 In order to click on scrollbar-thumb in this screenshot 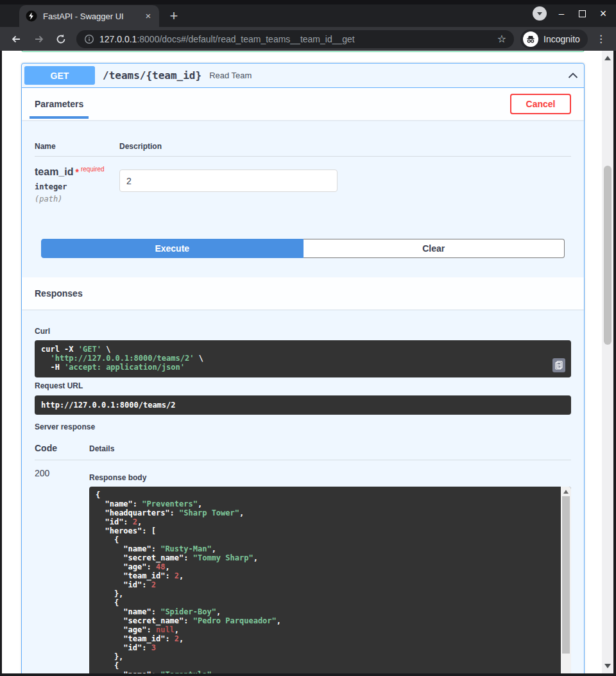, I will do `click(566, 575)`.